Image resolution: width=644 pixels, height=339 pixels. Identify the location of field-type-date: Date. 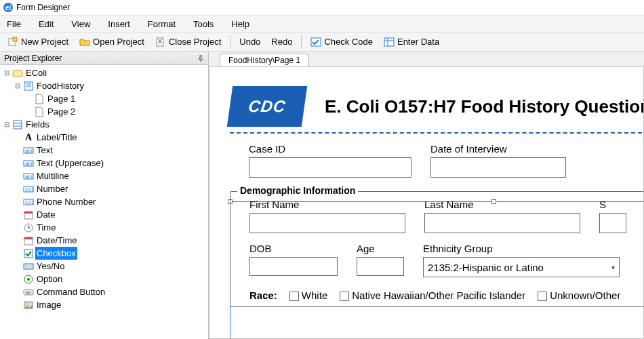
(104, 214).